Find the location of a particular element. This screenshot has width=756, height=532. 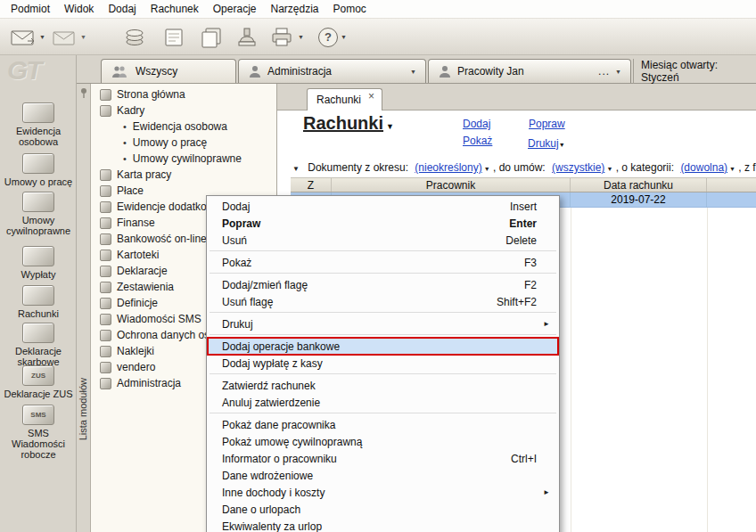

menu-item-dodaj-operacje-bankowe: Dodaj operacje bankowe is located at coordinates (383, 346).